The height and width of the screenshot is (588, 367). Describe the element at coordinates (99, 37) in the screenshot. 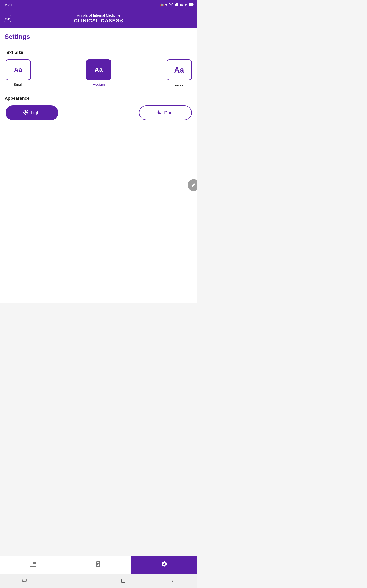

I see `page-title: Settings` at that location.